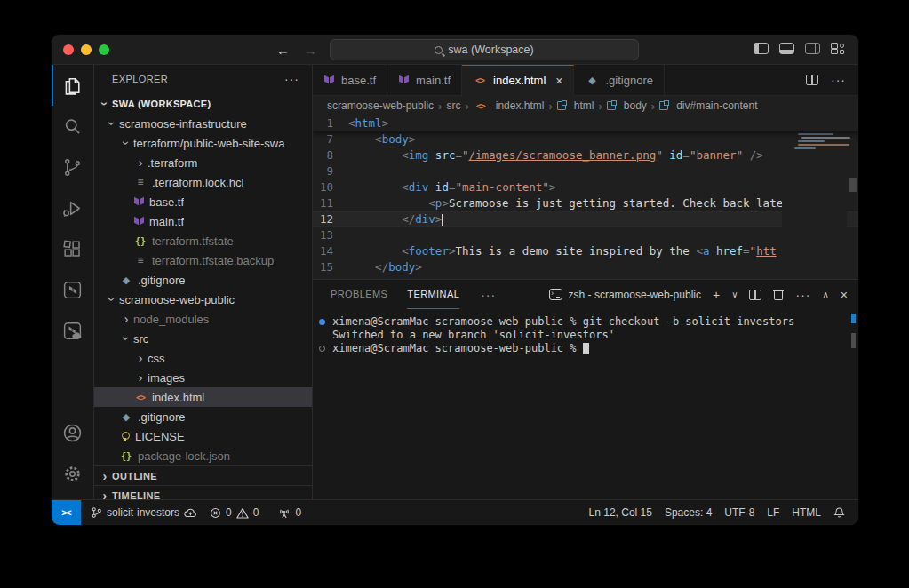 This screenshot has height=588, width=909. I want to click on tab-index.html: <>index.html×, so click(518, 80).